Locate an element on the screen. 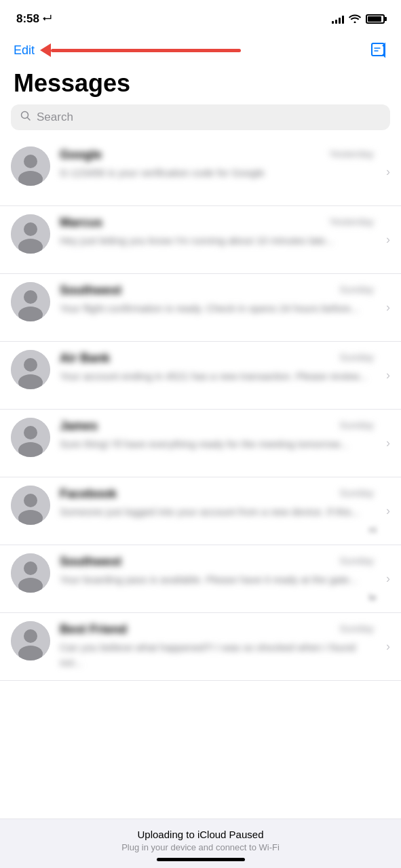 The height and width of the screenshot is (868, 401). search-bar: Search is located at coordinates (201, 117).